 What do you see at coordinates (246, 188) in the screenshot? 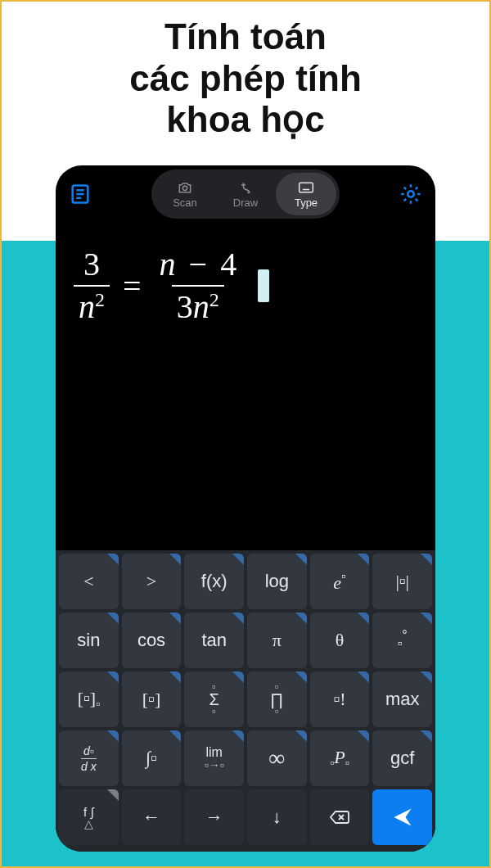
I see `draw-icon` at bounding box center [246, 188].